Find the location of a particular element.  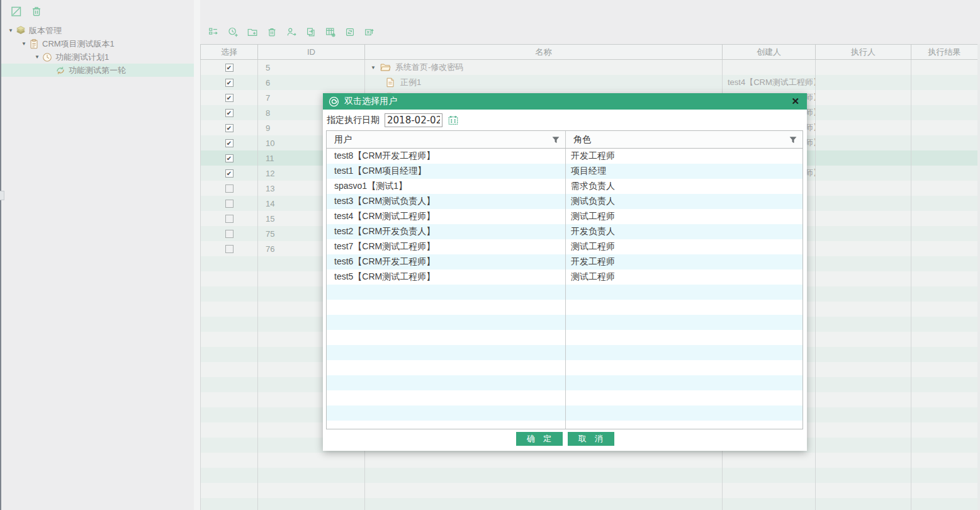

user-row: spasvo1【测试1】需求负责人 is located at coordinates (565, 186).